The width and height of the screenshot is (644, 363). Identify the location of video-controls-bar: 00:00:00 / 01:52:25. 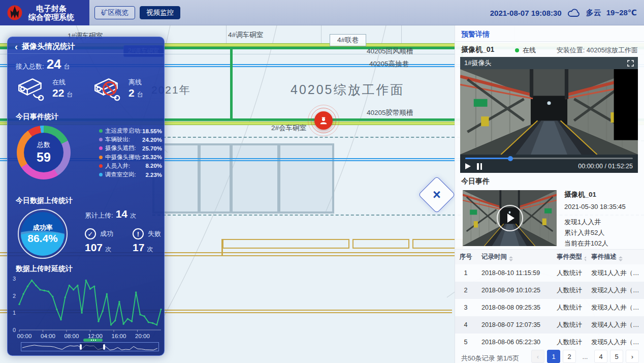
(549, 164).